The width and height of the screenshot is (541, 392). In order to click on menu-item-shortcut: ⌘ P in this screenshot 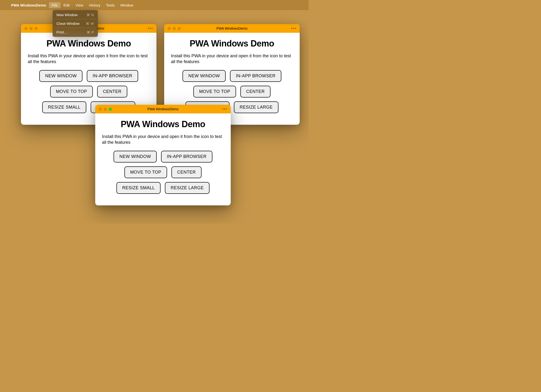, I will do `click(90, 32)`.